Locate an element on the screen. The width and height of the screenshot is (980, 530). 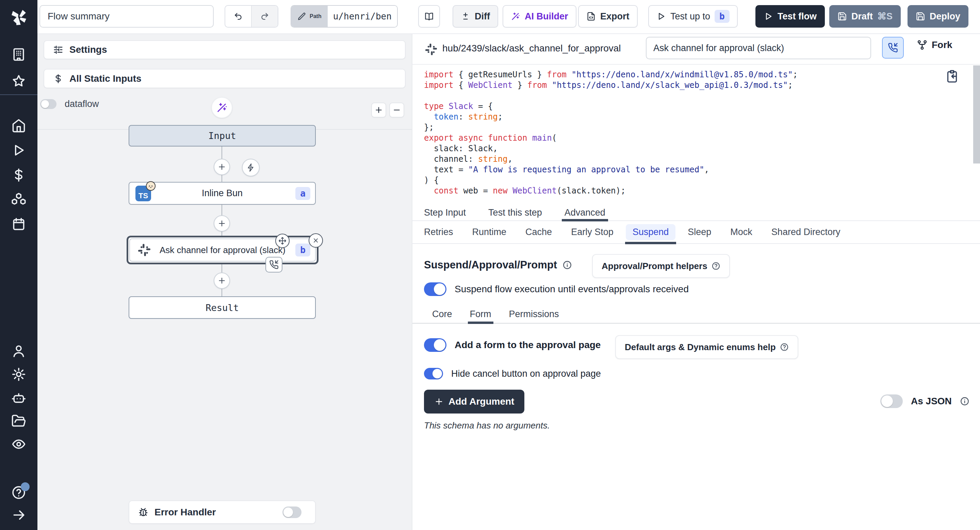
runs-play-icon is located at coordinates (19, 150).